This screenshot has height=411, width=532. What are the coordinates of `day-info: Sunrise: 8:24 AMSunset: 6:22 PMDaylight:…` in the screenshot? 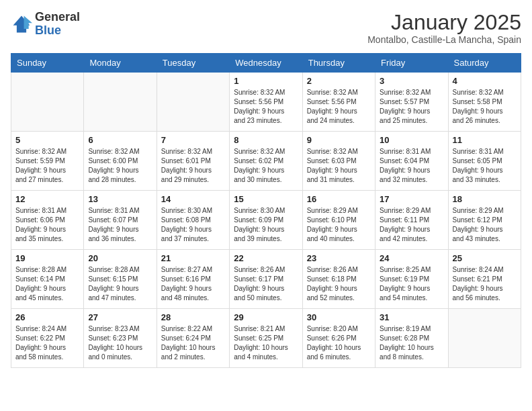 It's located at (47, 343).